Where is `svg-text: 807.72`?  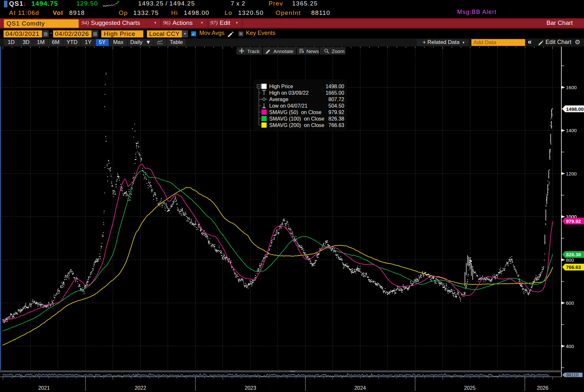 svg-text: 807.72 is located at coordinates (336, 100).